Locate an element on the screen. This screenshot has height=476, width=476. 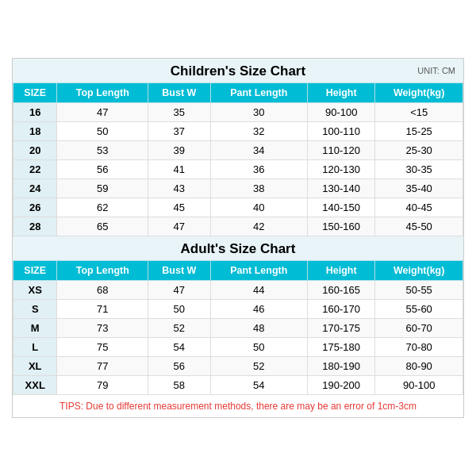
table-cell: 73 is located at coordinates (103, 328).